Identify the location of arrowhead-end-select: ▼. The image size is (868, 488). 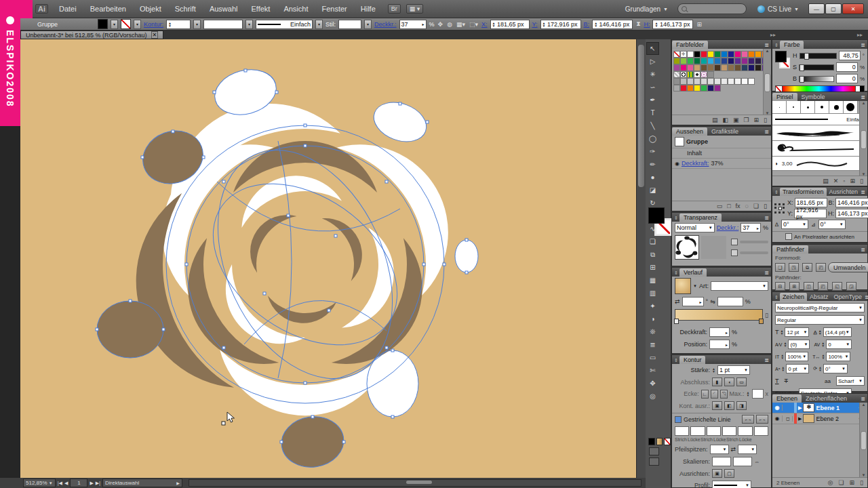
(747, 449).